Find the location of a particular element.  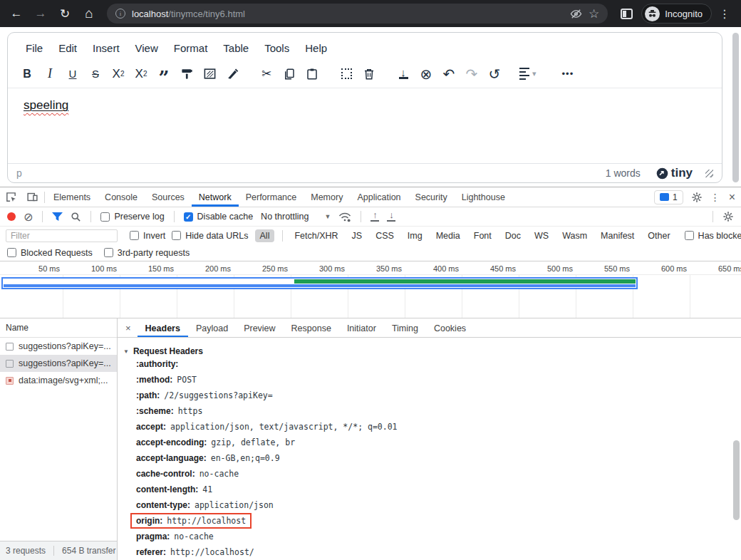

tab-lighthouse: Lighthouse is located at coordinates (483, 197).